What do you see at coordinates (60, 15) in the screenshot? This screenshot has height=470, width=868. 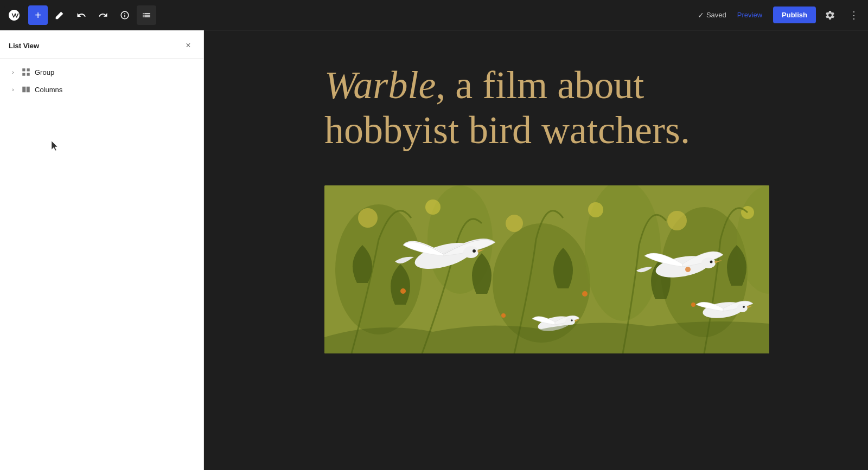 I see `pencil-icon` at bounding box center [60, 15].